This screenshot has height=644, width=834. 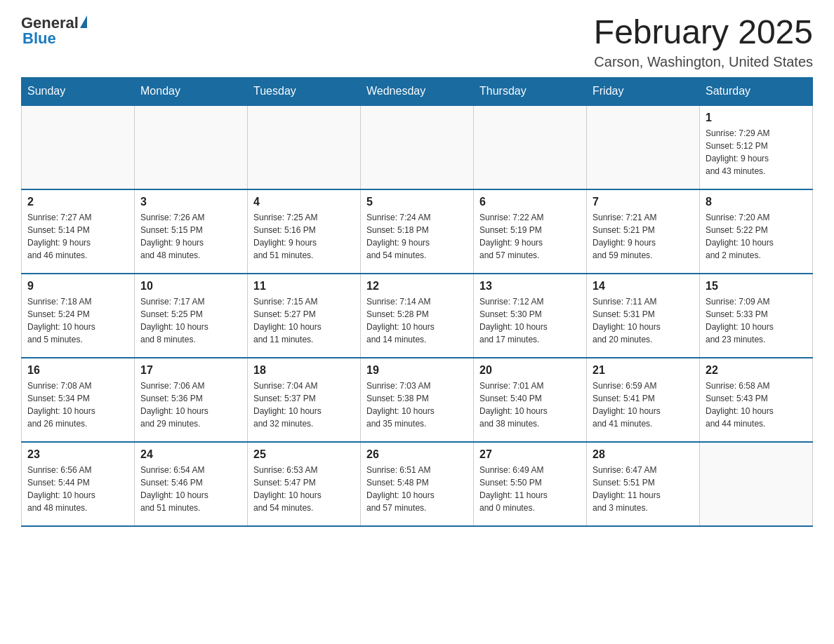 I want to click on day-number: 15, so click(x=756, y=286).